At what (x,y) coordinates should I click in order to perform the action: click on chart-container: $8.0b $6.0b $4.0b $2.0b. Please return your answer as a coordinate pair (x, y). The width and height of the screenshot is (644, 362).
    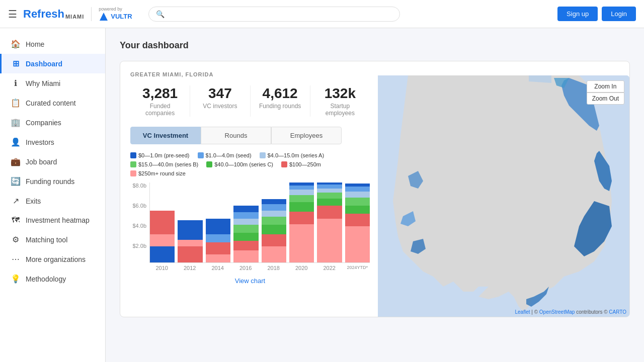
    Looking at the image, I should click on (250, 227).